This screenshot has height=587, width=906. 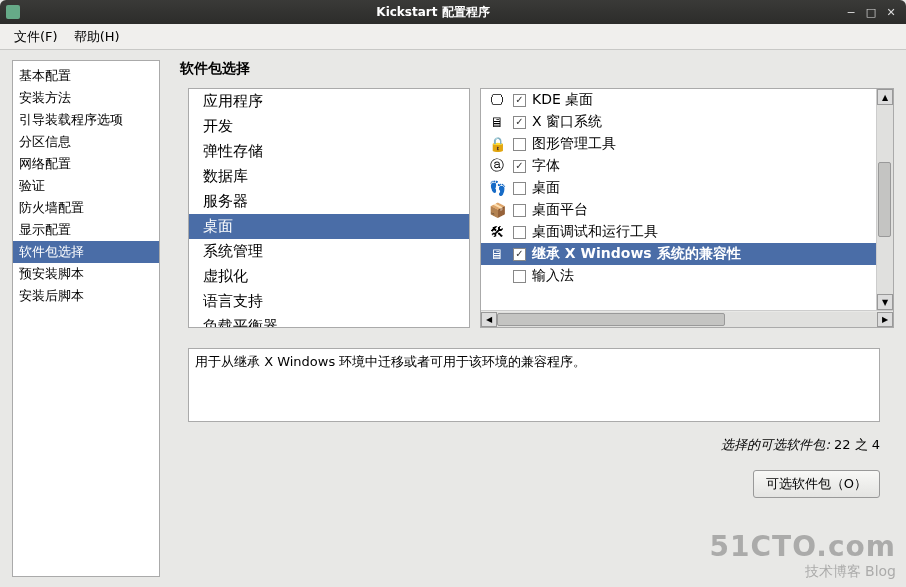 What do you see at coordinates (86, 274) in the screenshot?
I see `sidebar-item: 预安装脚本` at bounding box center [86, 274].